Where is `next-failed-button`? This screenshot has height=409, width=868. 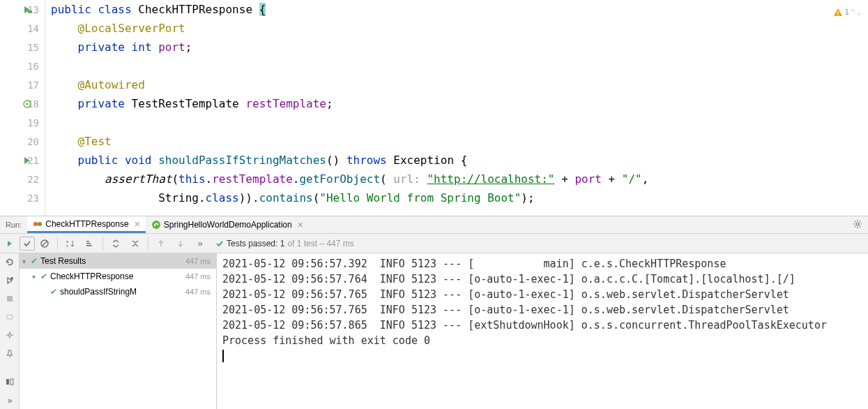 next-failed-button is located at coordinates (181, 244).